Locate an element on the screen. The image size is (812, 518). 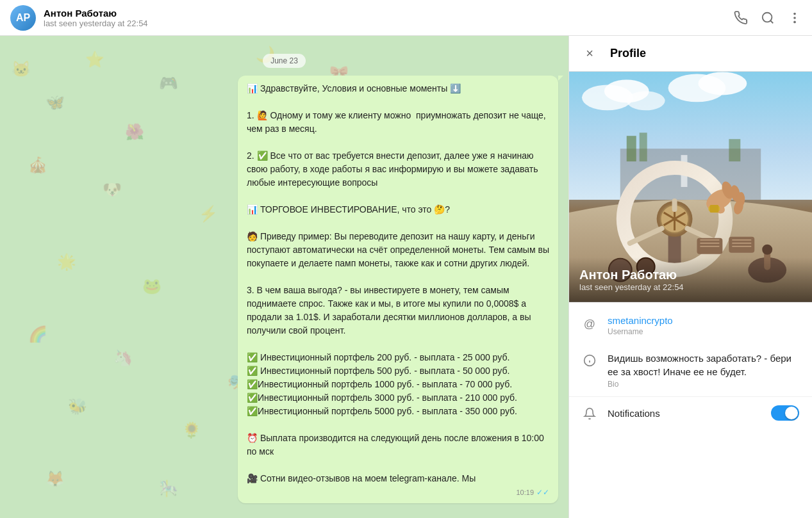
username-value: smetanincrypto is located at coordinates (704, 320).